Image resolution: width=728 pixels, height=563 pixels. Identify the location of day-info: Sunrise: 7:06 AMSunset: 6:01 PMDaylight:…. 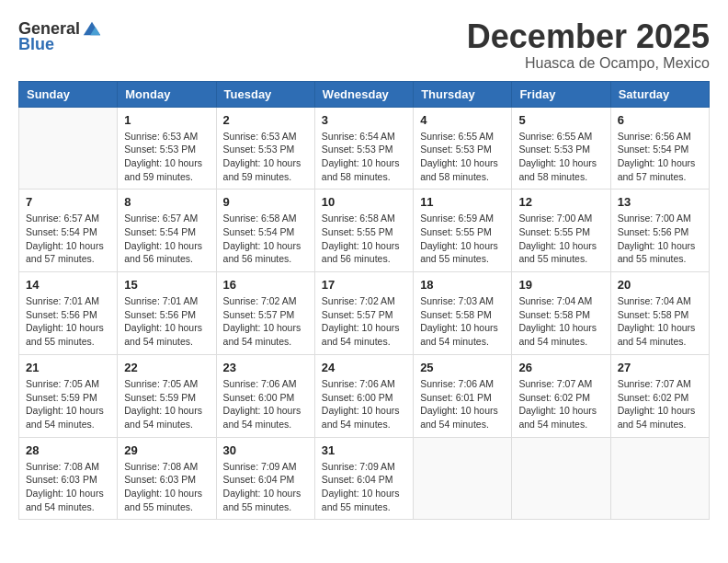
(462, 405).